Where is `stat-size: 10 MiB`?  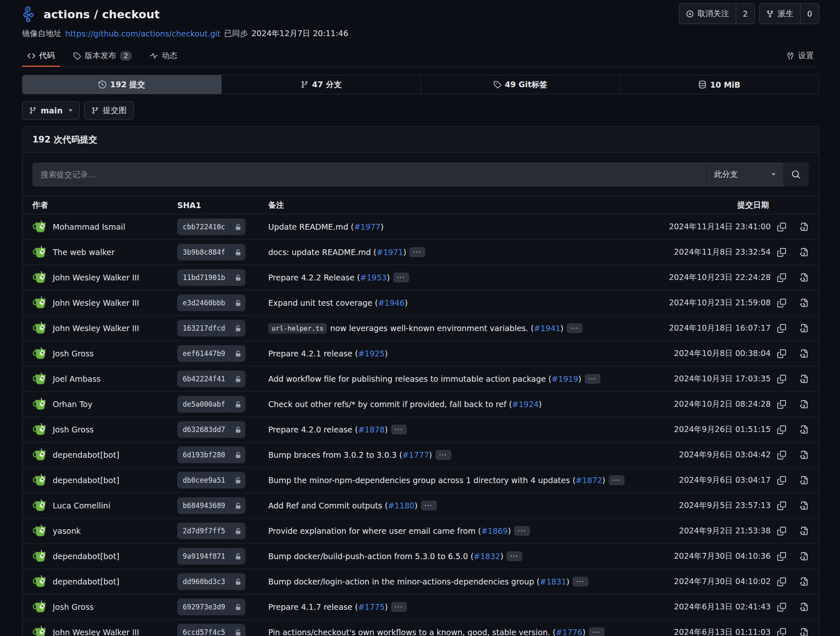 stat-size: 10 MiB is located at coordinates (719, 85).